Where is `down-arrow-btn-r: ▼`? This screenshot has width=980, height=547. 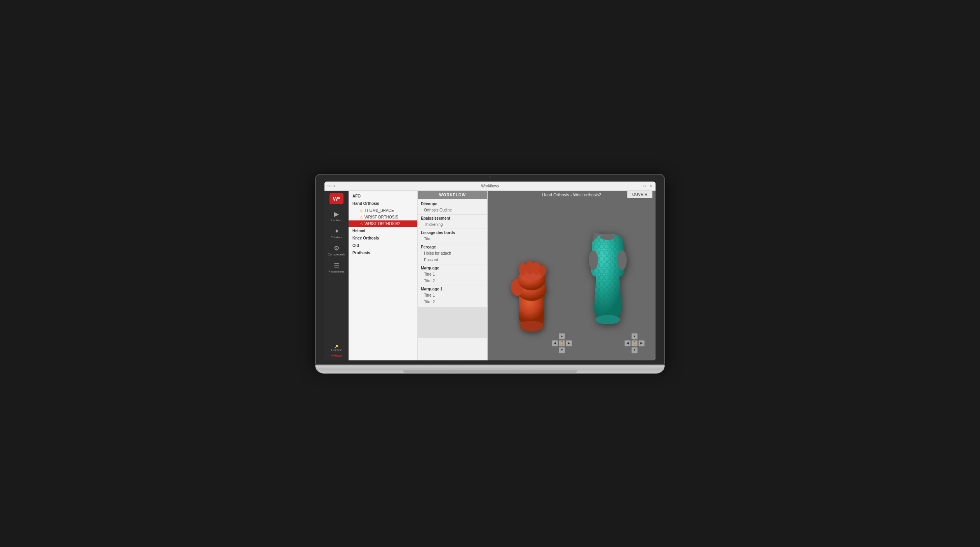
down-arrow-btn-r: ▼ is located at coordinates (635, 350).